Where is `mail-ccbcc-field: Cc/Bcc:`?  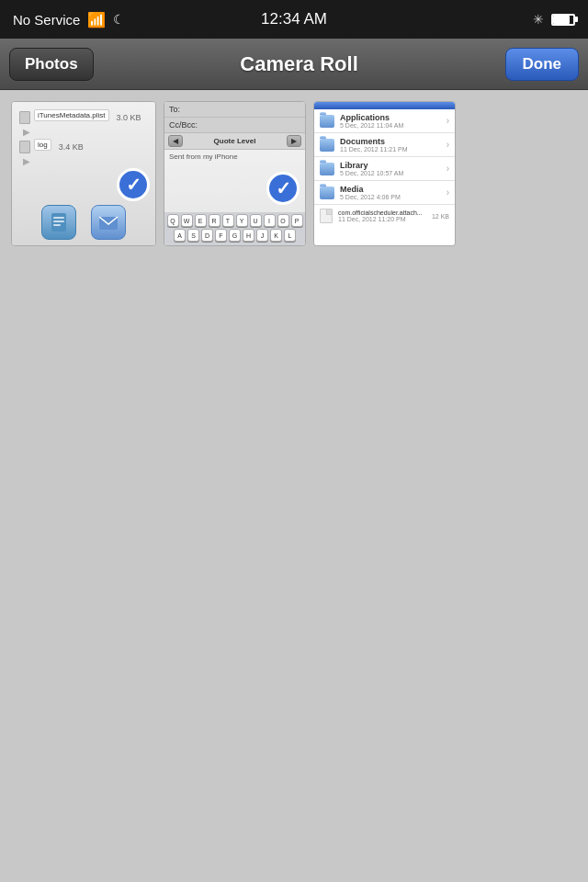 mail-ccbcc-field: Cc/Bcc: is located at coordinates (235, 125).